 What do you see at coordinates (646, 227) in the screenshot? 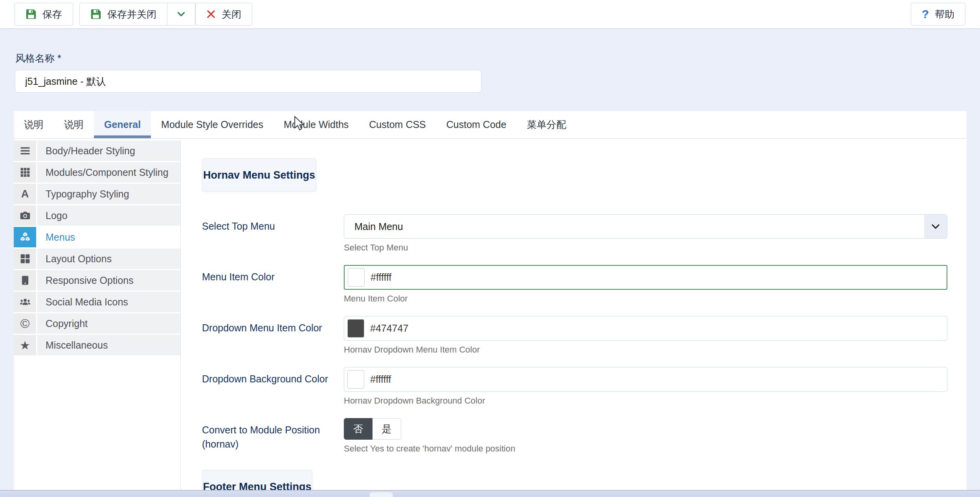
I see `top-menu-select: Main Menu` at bounding box center [646, 227].